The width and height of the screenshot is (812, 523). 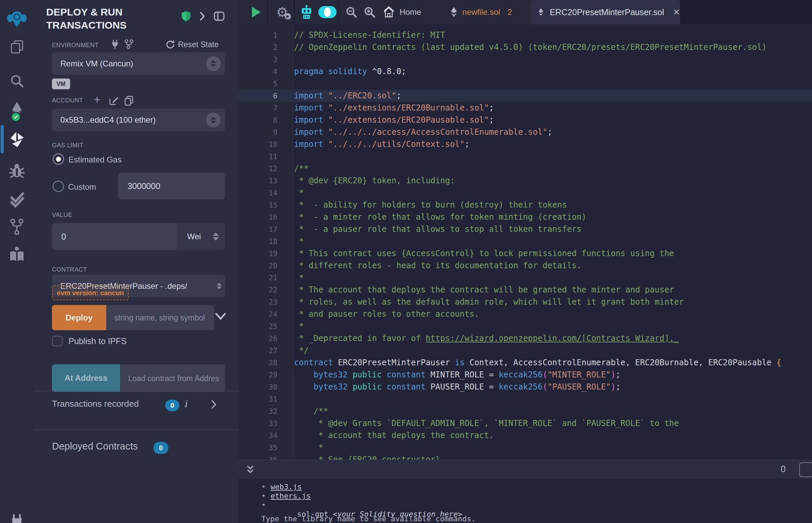 I want to click on code-line: 14 *, so click(x=525, y=193).